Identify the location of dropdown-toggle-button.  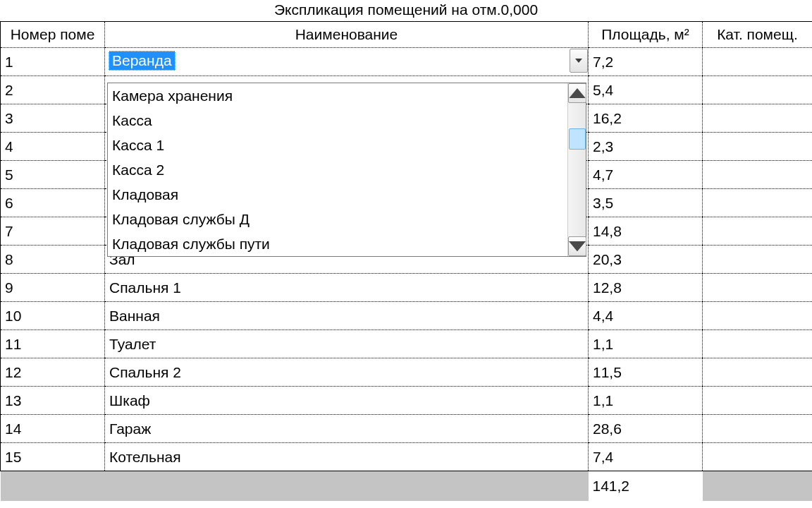
(579, 61).